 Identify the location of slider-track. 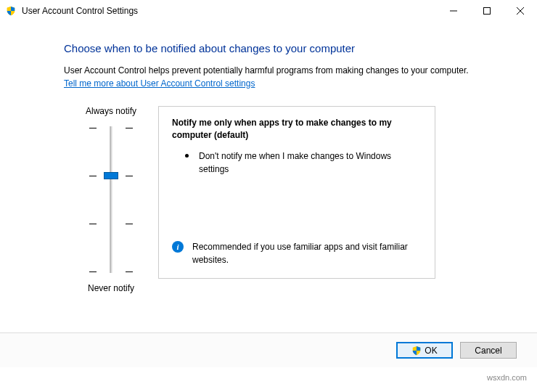
(112, 200).